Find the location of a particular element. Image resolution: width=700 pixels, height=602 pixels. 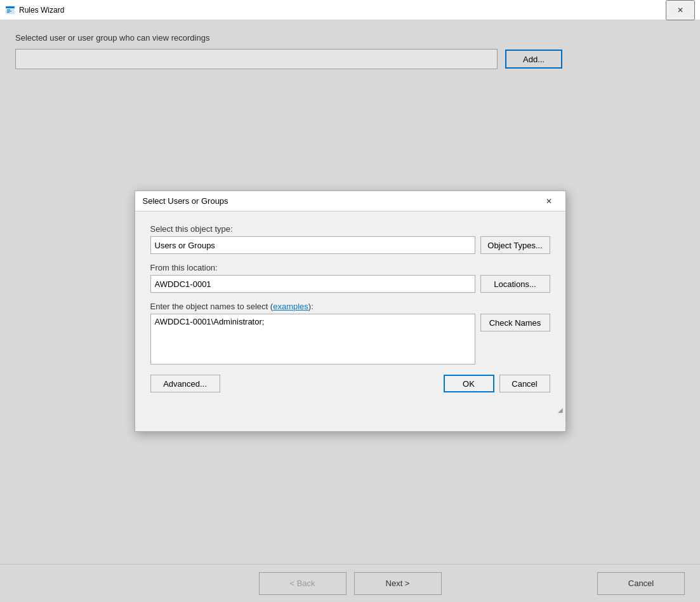

location-label: From this location: is located at coordinates (350, 268).